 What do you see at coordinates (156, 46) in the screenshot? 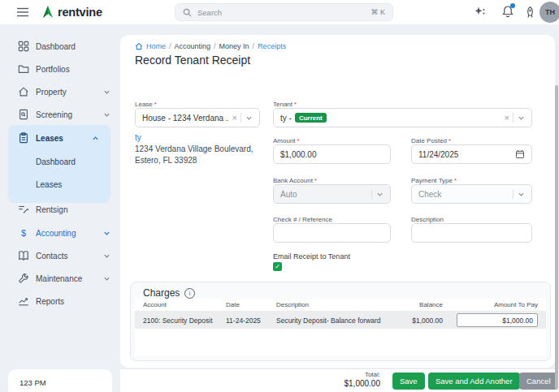
I see `breadcrumb-home-link: Home` at bounding box center [156, 46].